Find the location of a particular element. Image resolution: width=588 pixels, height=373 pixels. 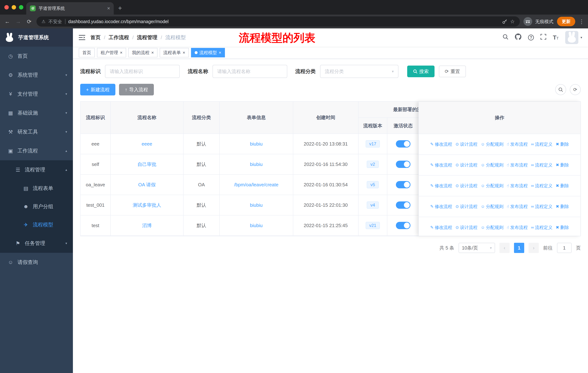

search-icon is located at coordinates (505, 38).